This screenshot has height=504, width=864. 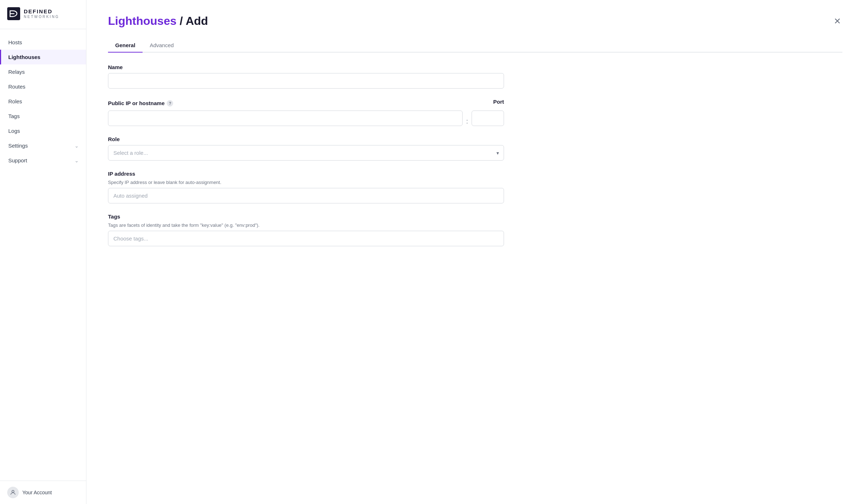 What do you see at coordinates (475, 21) in the screenshot?
I see `page-header: Lighthouses / Add ✕` at bounding box center [475, 21].